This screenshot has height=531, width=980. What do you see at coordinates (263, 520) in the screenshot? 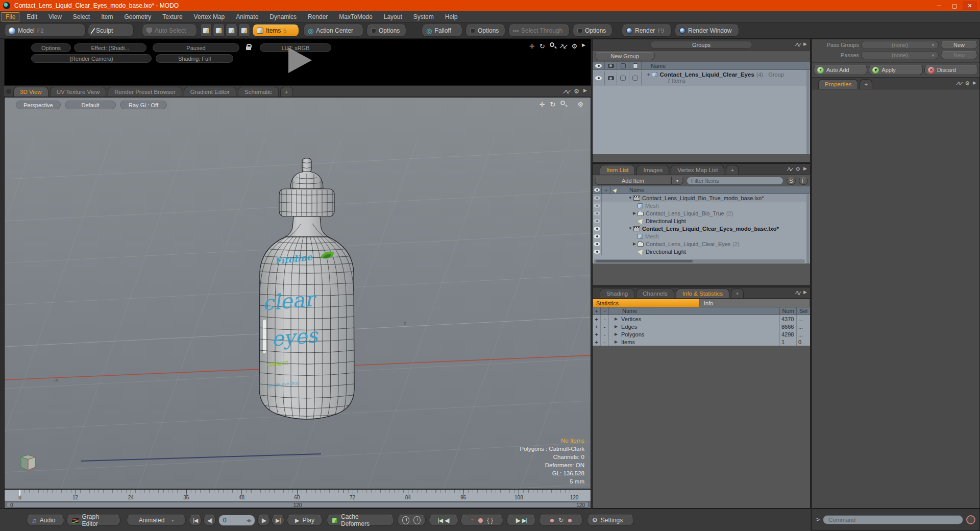
I see `frame-forward-button: |▶` at bounding box center [263, 520].